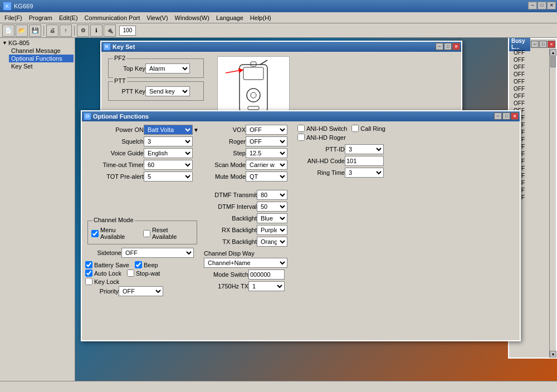 The width and height of the screenshot is (557, 392). I want to click on vox-row: VOX OFF, so click(248, 130).